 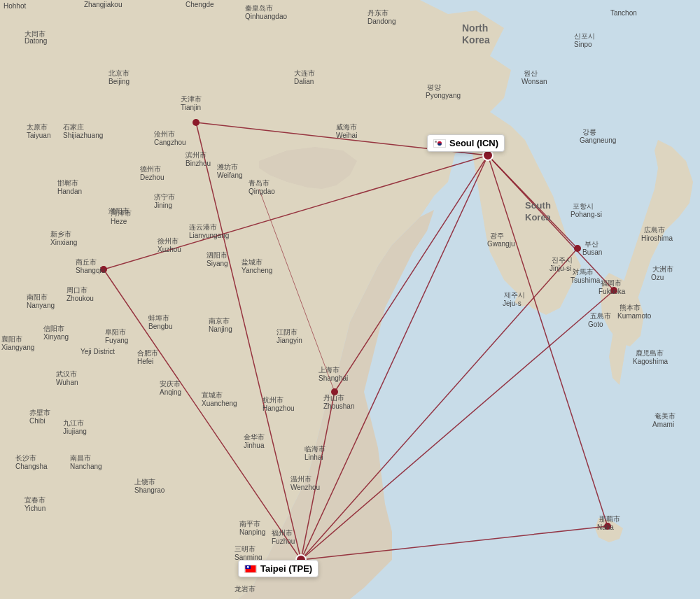 I want to click on svg-text: 龙岩市, so click(x=245, y=589).